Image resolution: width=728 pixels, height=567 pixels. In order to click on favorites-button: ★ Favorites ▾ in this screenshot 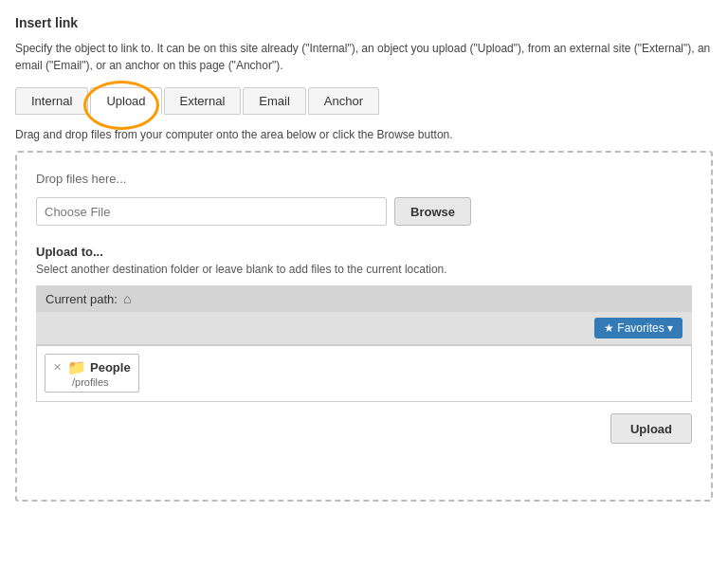, I will do `click(639, 328)`.